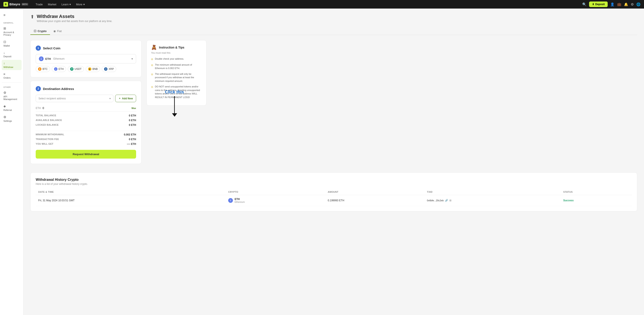 The height and width of the screenshot is (315, 644). Describe the element at coordinates (598, 4) in the screenshot. I see `deposit-button: ⬇ Deposit` at that location.